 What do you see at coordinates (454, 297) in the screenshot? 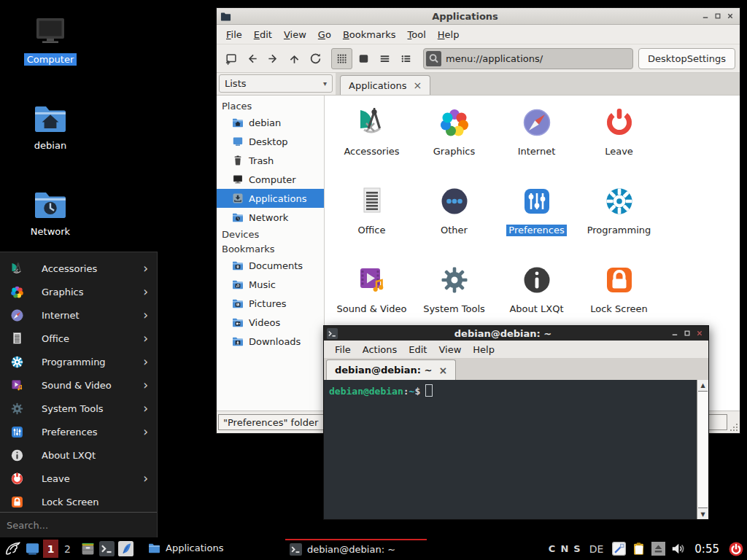
I see `grid-item-system-tools: System Tools` at bounding box center [454, 297].